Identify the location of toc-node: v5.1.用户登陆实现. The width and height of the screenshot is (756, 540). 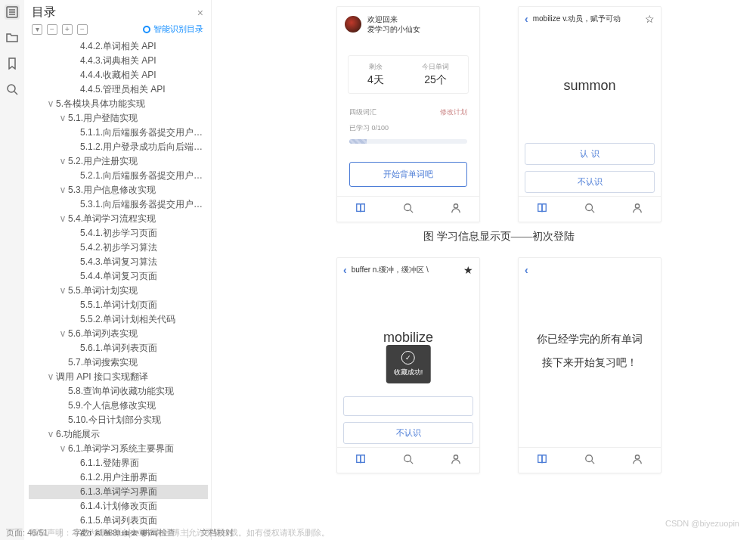
(118, 118).